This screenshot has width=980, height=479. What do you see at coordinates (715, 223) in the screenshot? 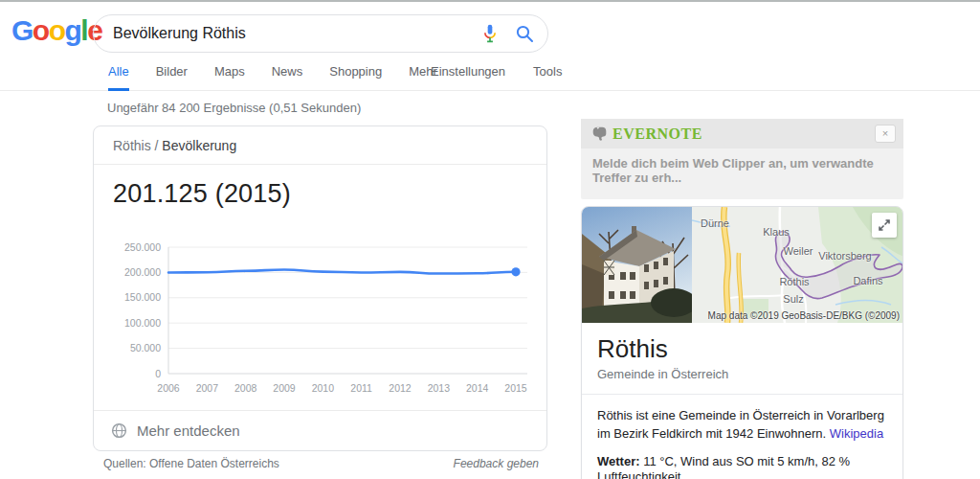
I see `map-label-dürne: Dürne` at bounding box center [715, 223].